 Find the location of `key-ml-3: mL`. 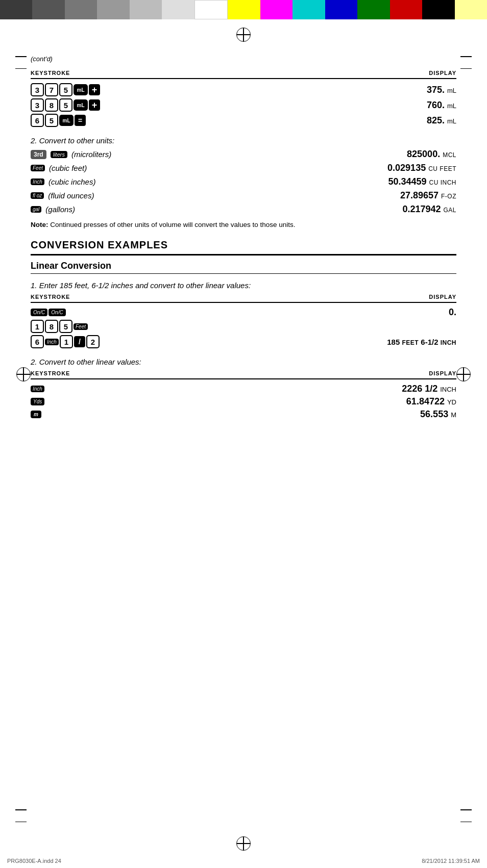

key-ml-3: mL is located at coordinates (66, 120).